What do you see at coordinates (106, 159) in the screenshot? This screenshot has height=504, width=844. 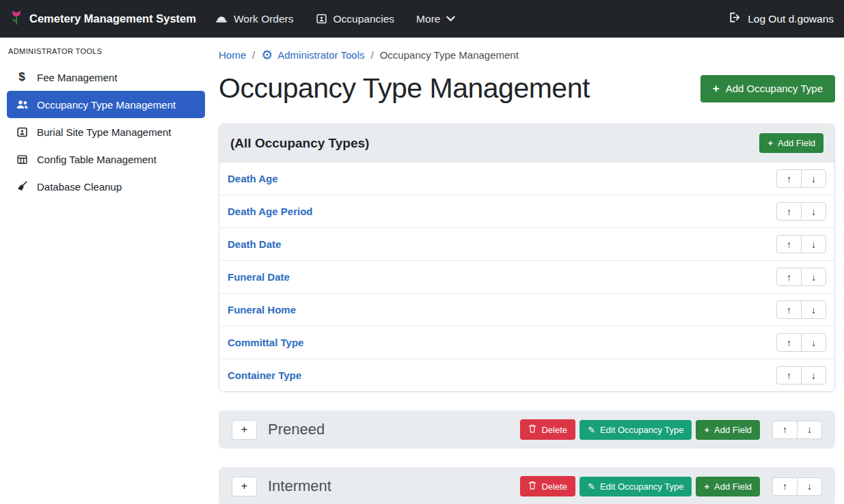 I see `sidebar-item-config-table-management: Config Table Management` at bounding box center [106, 159].